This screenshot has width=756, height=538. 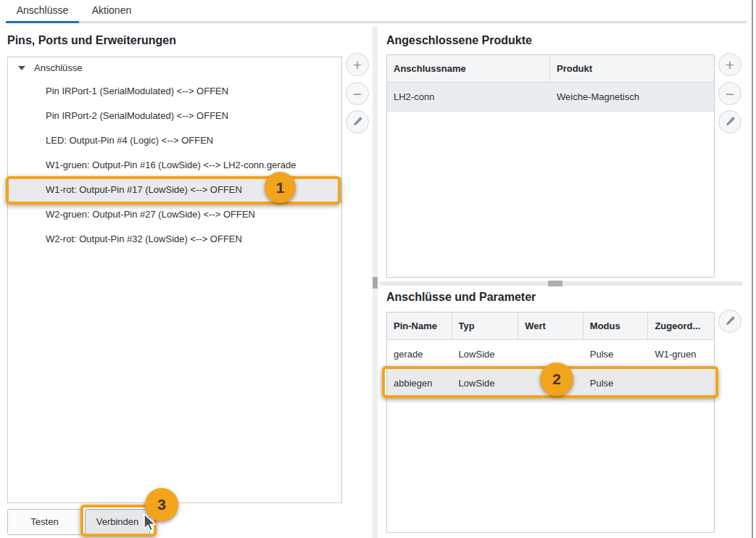 What do you see at coordinates (175, 215) in the screenshot?
I see `tree-item-w2-gruen: W2-gruen: Output-Pin #27 (LowSide) <--> …` at bounding box center [175, 215].